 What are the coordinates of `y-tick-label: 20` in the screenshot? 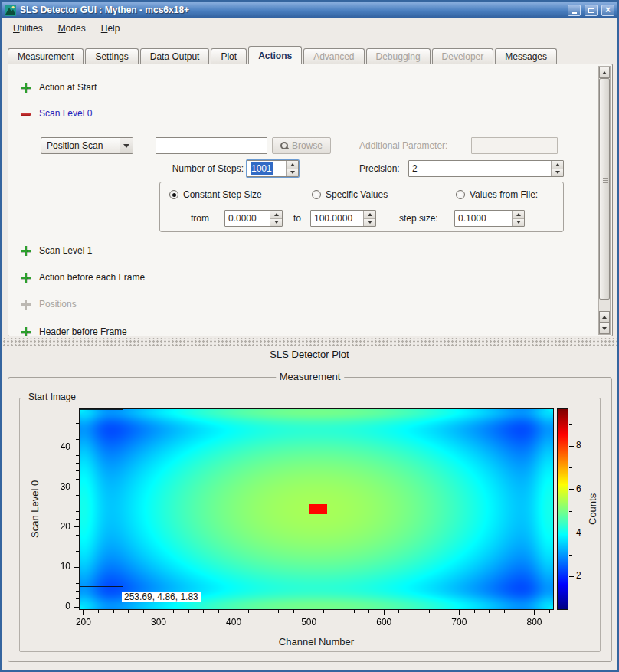 It's located at (57, 526).